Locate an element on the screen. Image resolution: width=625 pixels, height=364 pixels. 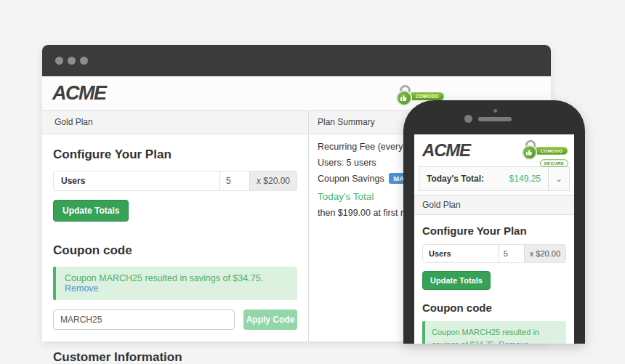
phone-screen: ACME COMODO SECURE Today's Total: $149.2… is located at coordinates (494, 239).